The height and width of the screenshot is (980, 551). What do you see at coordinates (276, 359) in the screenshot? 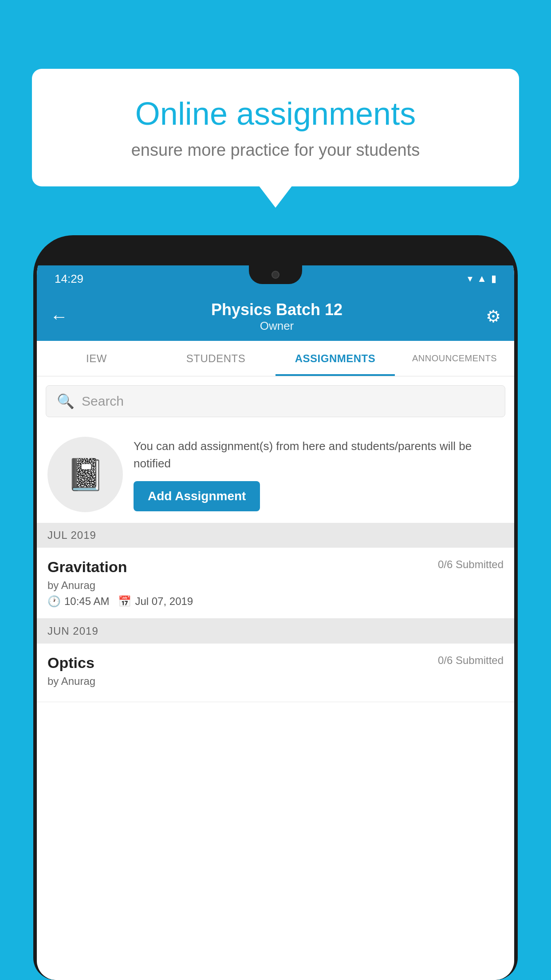
I see `tabs-bar: IEW STUDENTS ASSIGNMENTS ANNOUNCEMENTS` at bounding box center [276, 359].